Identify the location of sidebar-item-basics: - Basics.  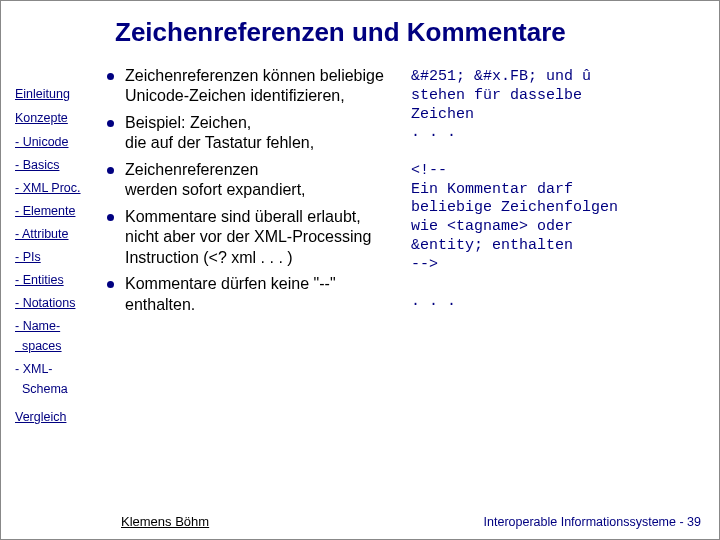
(37, 165).